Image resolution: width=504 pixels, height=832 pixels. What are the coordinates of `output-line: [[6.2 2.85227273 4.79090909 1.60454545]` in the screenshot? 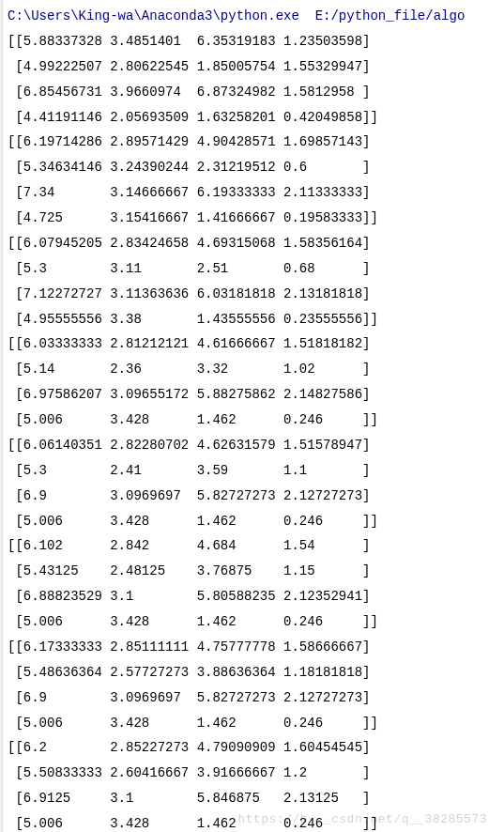 It's located at (189, 747).